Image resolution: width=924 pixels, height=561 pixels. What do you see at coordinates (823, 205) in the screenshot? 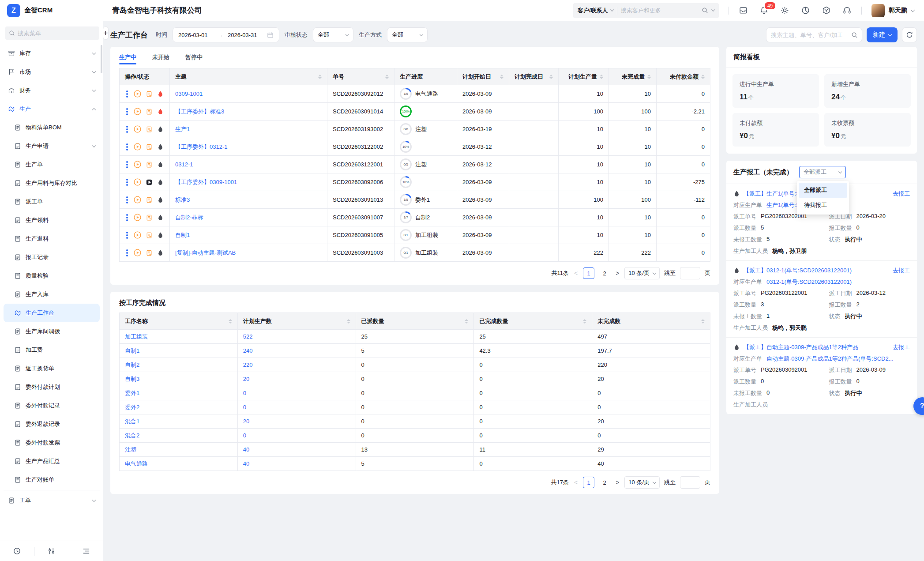
I see `dropdown-option: 待我报工` at bounding box center [823, 205].